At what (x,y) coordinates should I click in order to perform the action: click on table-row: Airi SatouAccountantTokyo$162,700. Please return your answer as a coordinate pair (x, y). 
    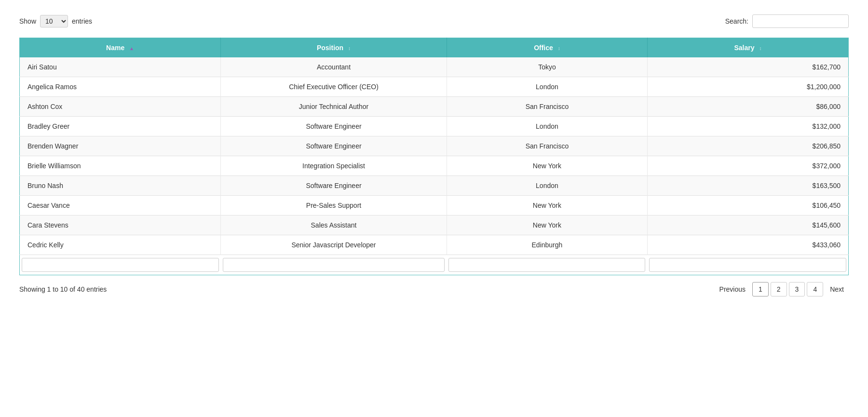
    Looking at the image, I should click on (434, 67).